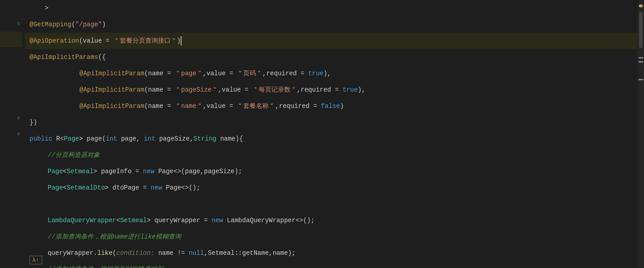  What do you see at coordinates (331, 237) in the screenshot?
I see `code-line-15: //添加查询条件，根据name进行like模糊查询` at bounding box center [331, 237].